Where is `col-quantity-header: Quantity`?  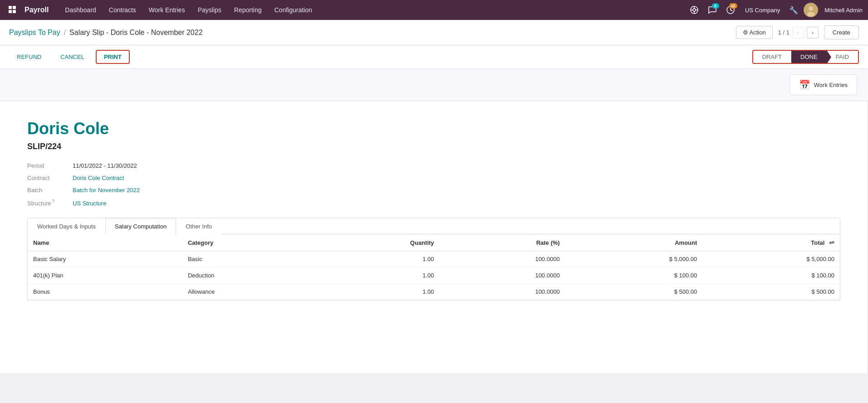 col-quantity-header: Quantity is located at coordinates (378, 243).